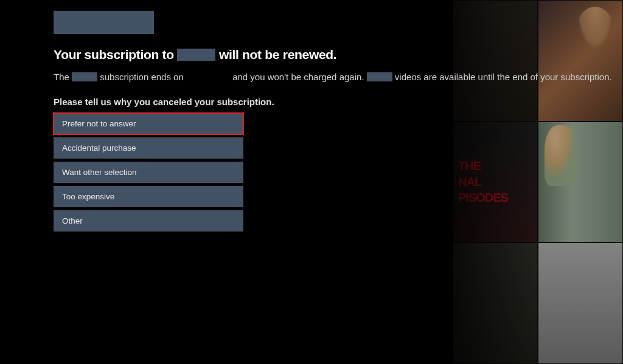  What do you see at coordinates (148, 173) in the screenshot?
I see `option-want-other-selection: Want other selection` at bounding box center [148, 173].